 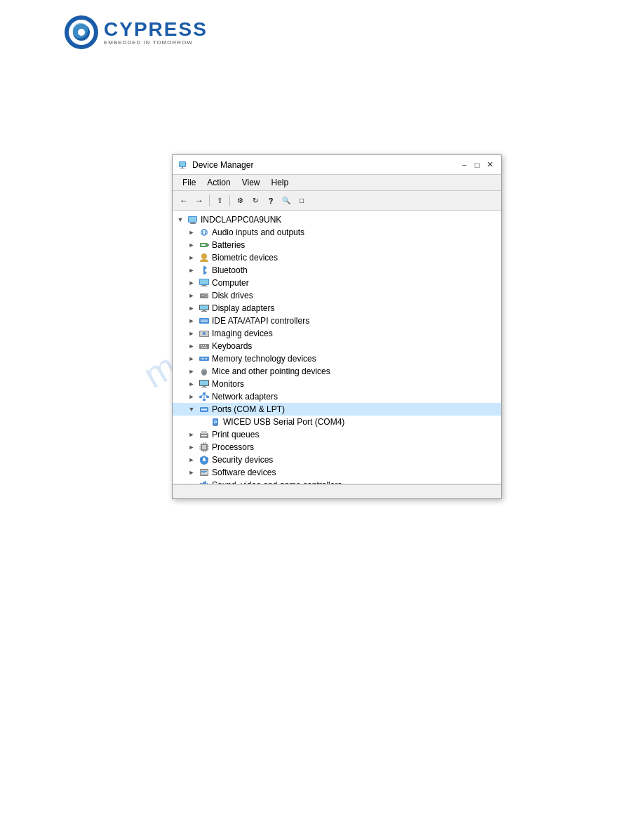 I want to click on menu-file: File, so click(x=189, y=183).